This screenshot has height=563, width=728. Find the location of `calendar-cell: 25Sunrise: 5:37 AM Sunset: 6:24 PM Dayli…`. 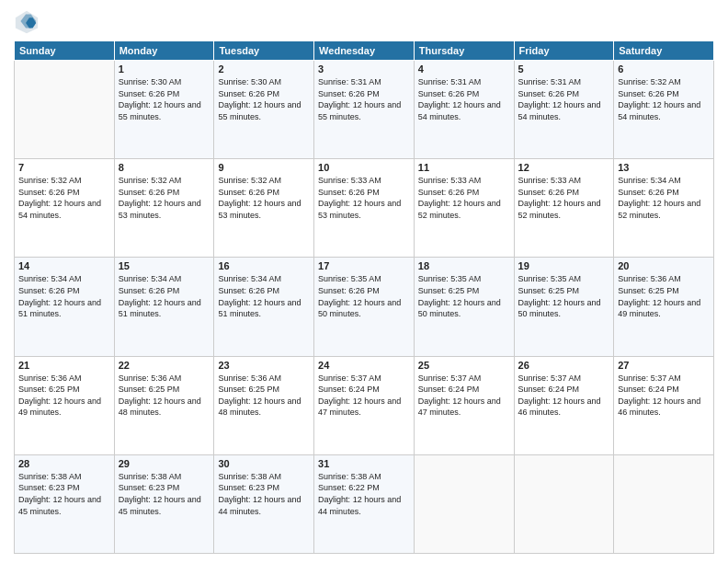

calendar-cell: 25Sunrise: 5:37 AM Sunset: 6:24 PM Dayli… is located at coordinates (463, 405).